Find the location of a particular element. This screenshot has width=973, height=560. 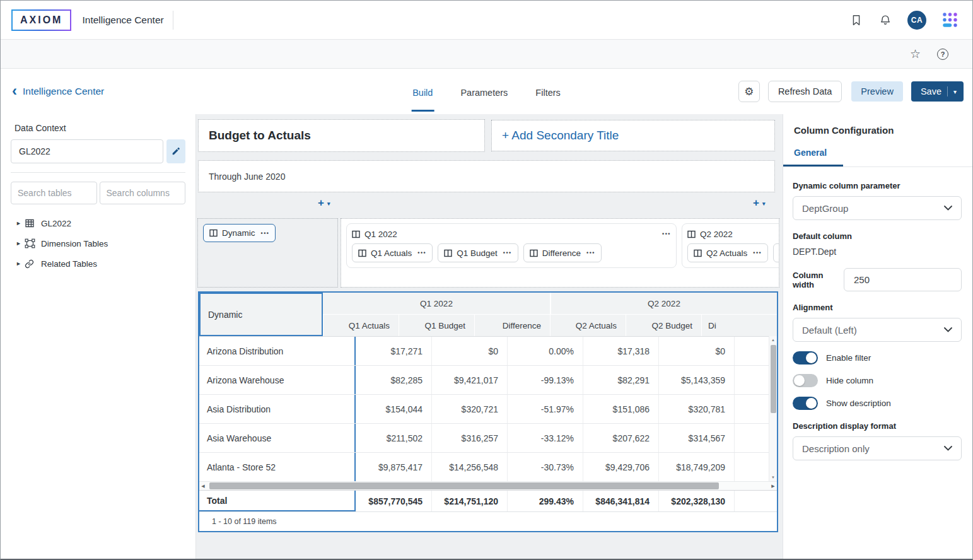

toggle-show-description is located at coordinates (805, 404).